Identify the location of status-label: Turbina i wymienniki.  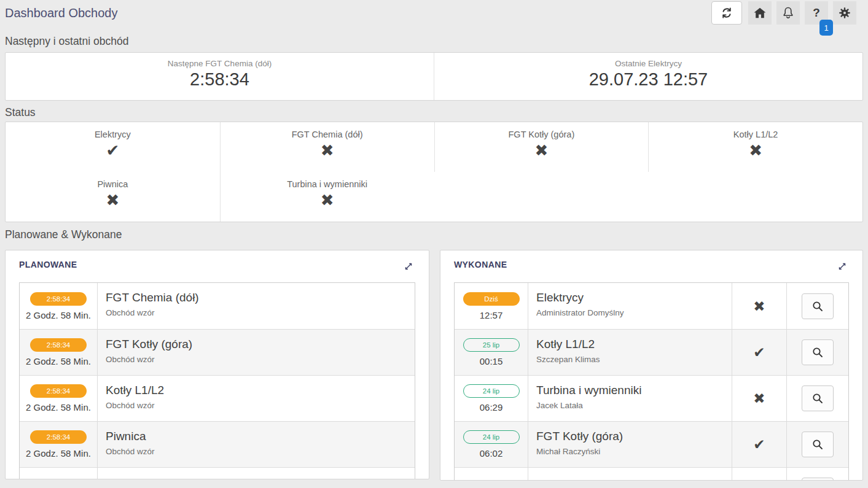
(327, 184).